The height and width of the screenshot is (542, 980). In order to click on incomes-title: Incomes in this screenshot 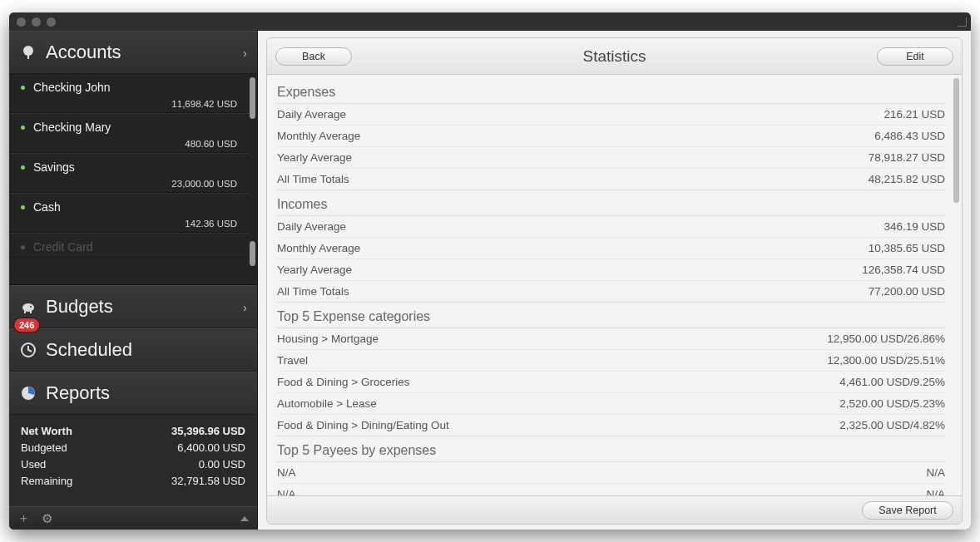, I will do `click(611, 204)`.